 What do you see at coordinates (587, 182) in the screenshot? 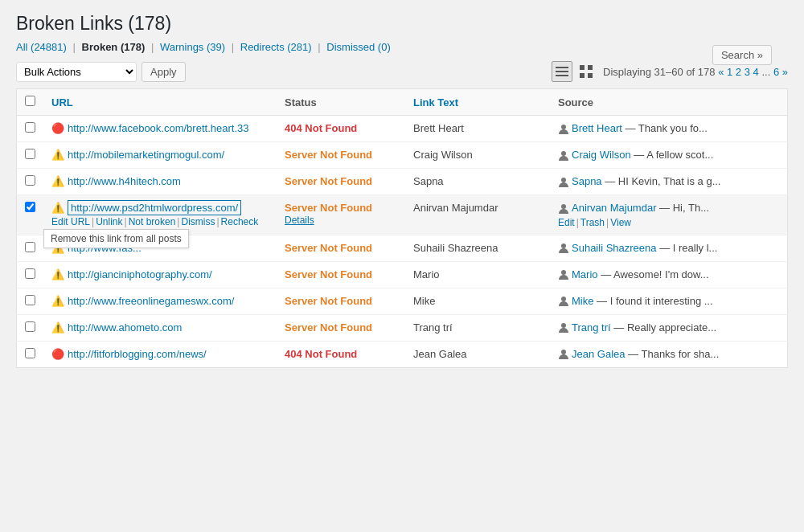
I see `source-name-link: Sapna` at bounding box center [587, 182].